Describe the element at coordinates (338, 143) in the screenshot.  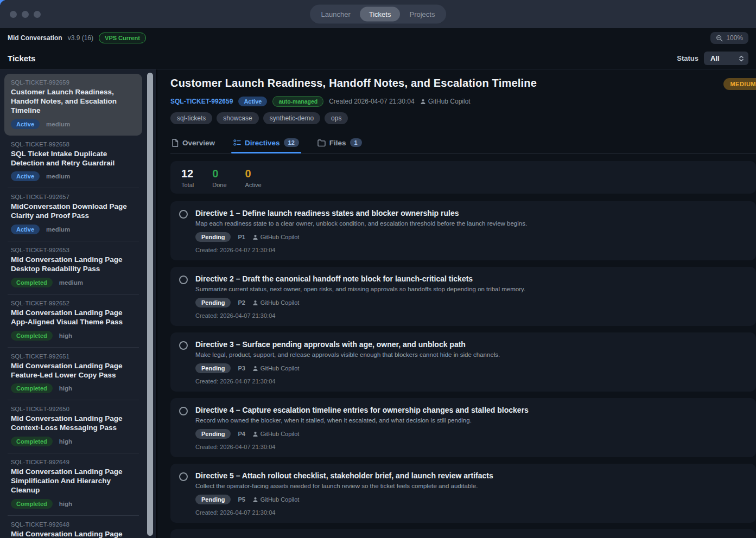
I see `tab-files-label: Files` at that location.